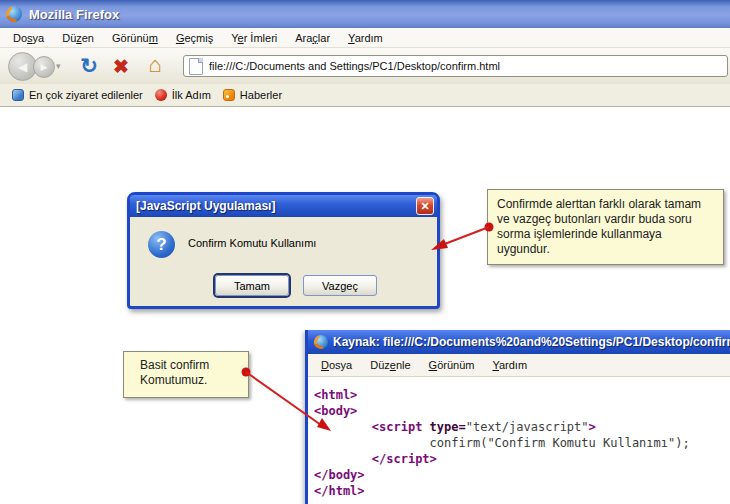  Describe the element at coordinates (252, 286) in the screenshot. I see `ok-button: Tamam` at that location.